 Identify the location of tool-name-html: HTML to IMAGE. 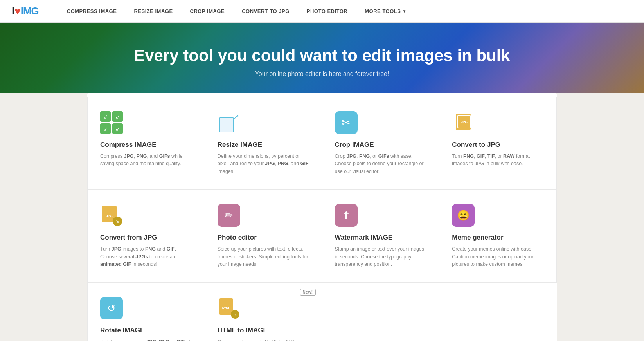
(264, 330).